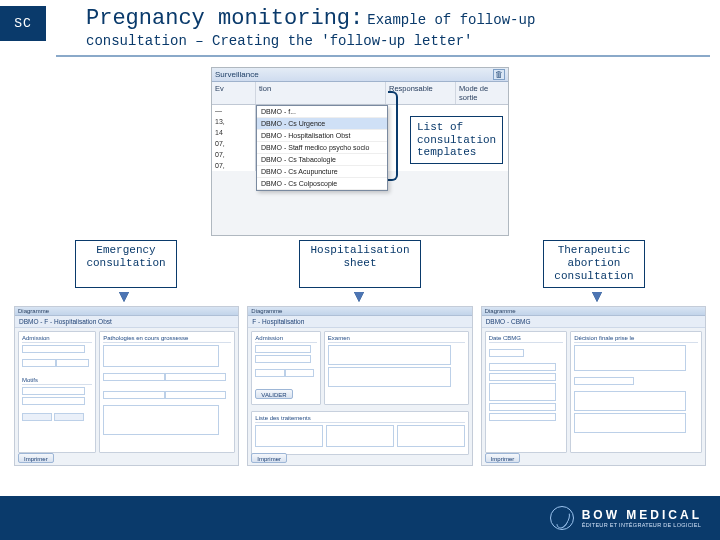 The image size is (720, 540). What do you see at coordinates (594, 264) in the screenshot?
I see `label-therapeutic-abortion: Therapeutic abortion consultation` at bounding box center [594, 264].